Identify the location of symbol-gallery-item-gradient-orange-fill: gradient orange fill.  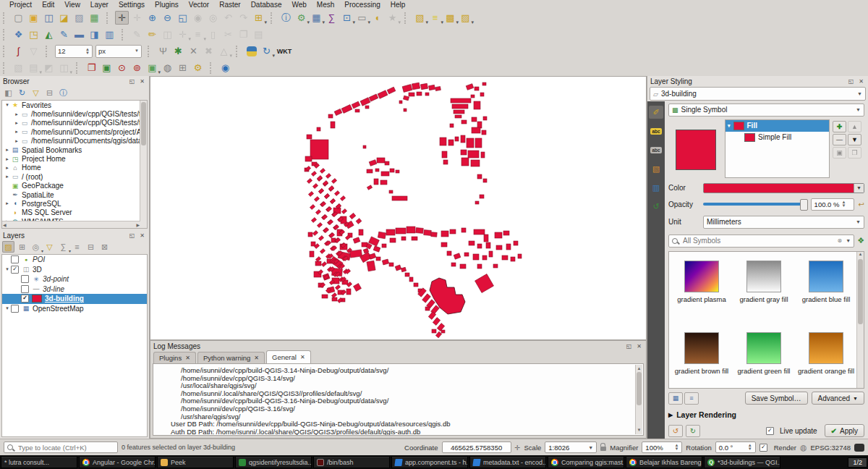
(826, 358).